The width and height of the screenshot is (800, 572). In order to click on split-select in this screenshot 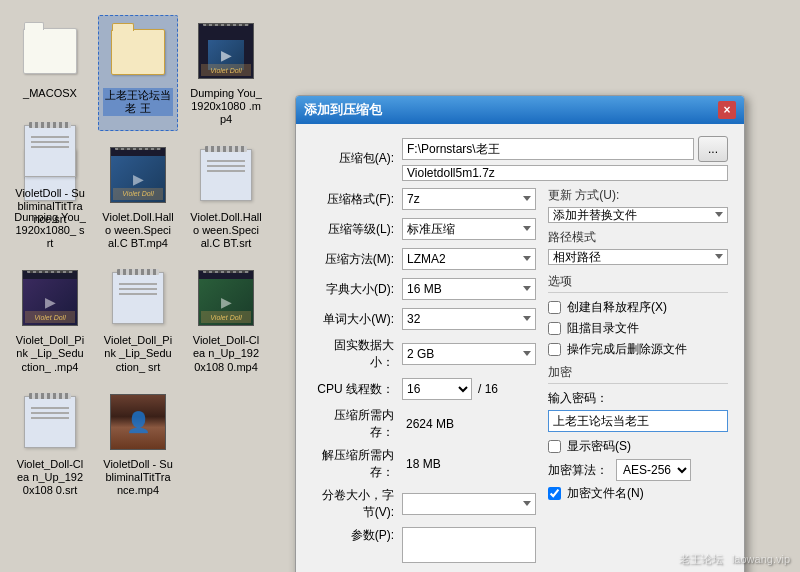, I will do `click(469, 504)`.